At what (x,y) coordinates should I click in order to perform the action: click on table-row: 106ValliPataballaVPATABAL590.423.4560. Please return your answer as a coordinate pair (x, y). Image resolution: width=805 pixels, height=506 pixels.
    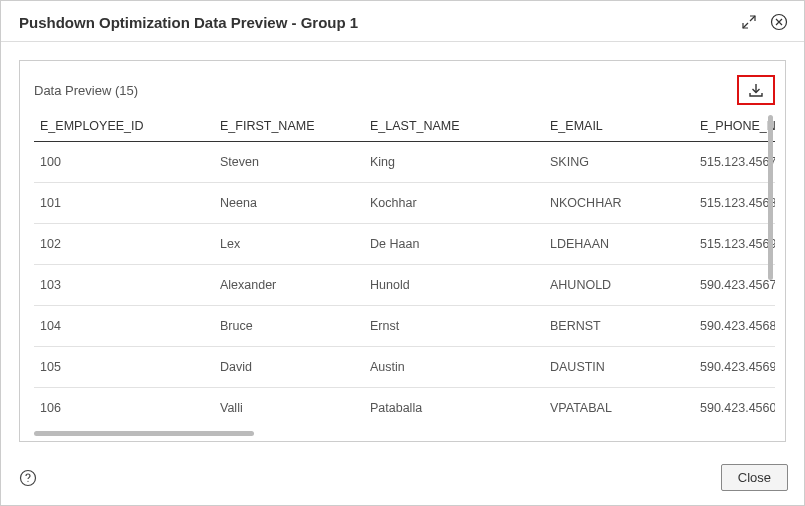
    Looking at the image, I should click on (404, 408).